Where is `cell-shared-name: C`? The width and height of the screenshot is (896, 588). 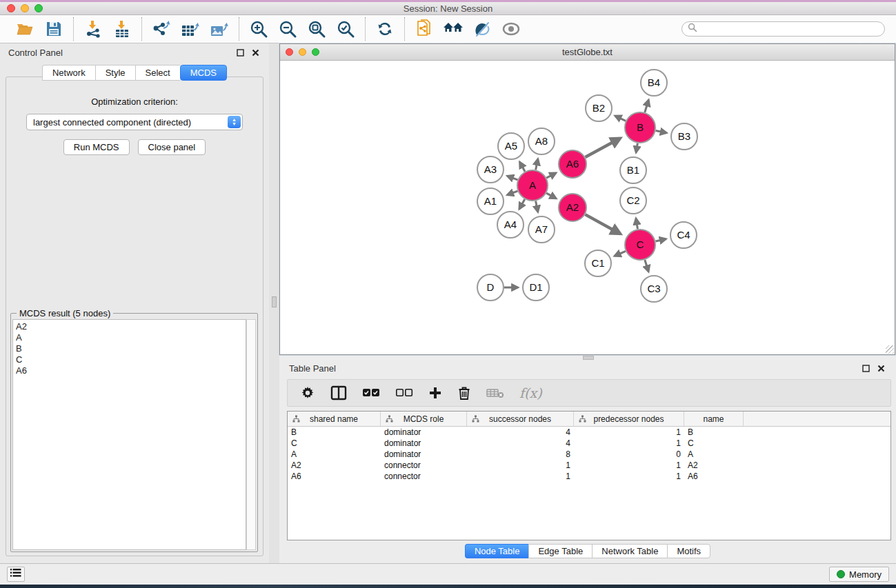
cell-shared-name: C is located at coordinates (334, 443).